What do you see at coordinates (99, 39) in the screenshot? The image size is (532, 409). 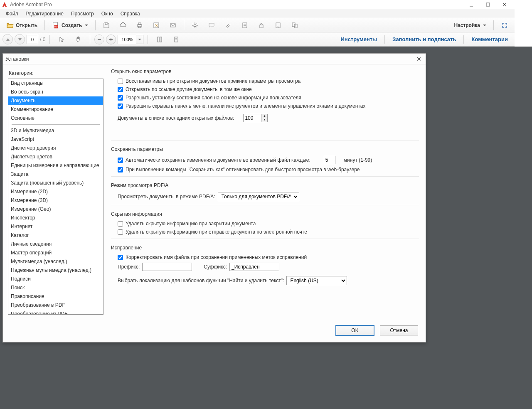 I see `zoom-out-button` at bounding box center [99, 39].